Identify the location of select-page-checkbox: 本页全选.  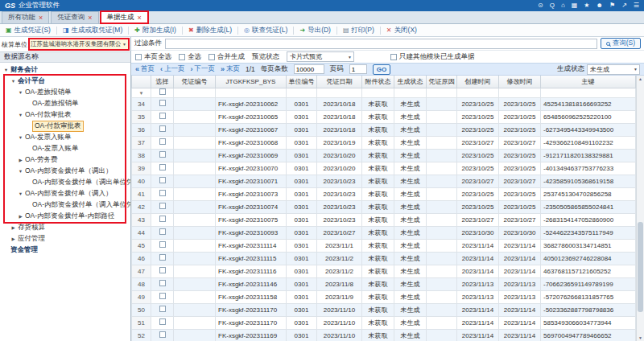
(153, 57).